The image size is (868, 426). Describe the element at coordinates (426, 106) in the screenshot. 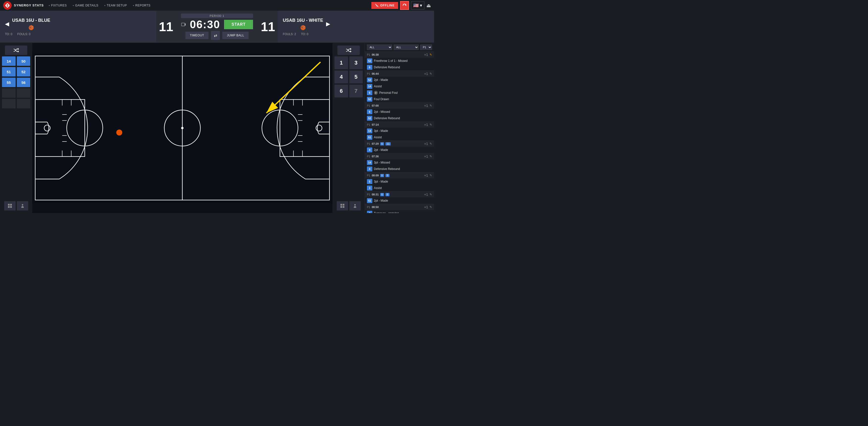

I see `feed-plus-3: +1` at that location.